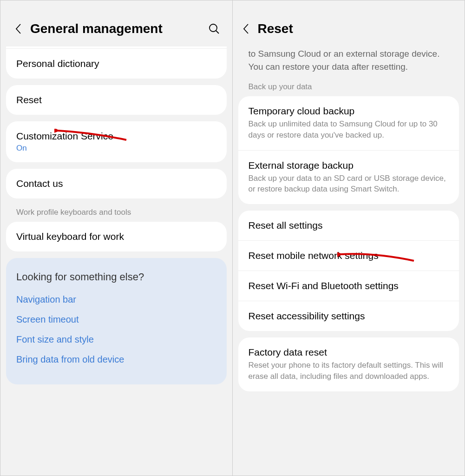  What do you see at coordinates (349, 316) in the screenshot?
I see `item-label: Reset accessibility settings` at bounding box center [349, 316].